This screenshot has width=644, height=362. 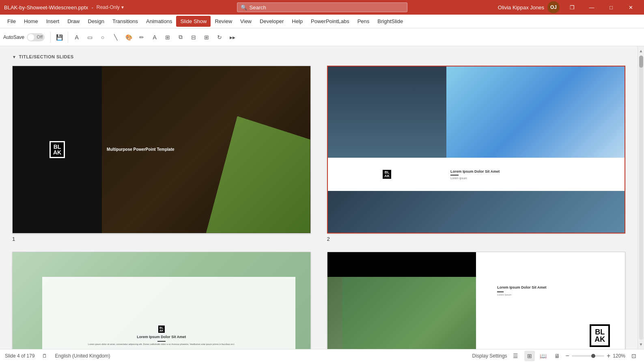 I want to click on zoom-out-button: −, so click(x=567, y=356).